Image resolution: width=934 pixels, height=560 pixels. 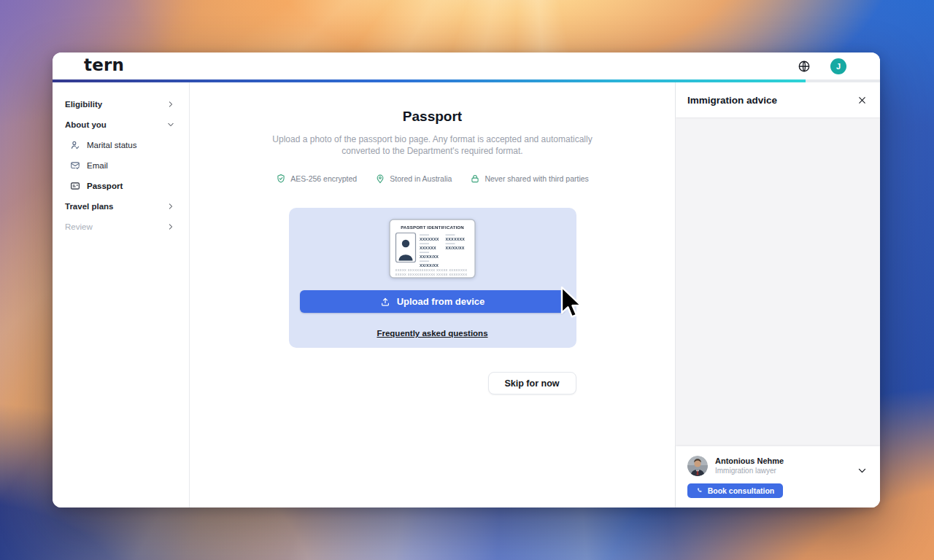 I want to click on sidebar-item-review: Review, so click(x=121, y=227).